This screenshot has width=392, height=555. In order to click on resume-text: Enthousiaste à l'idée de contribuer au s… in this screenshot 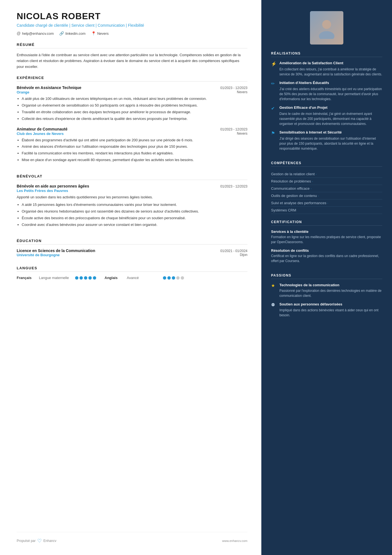, I will do `click(132, 61)`.